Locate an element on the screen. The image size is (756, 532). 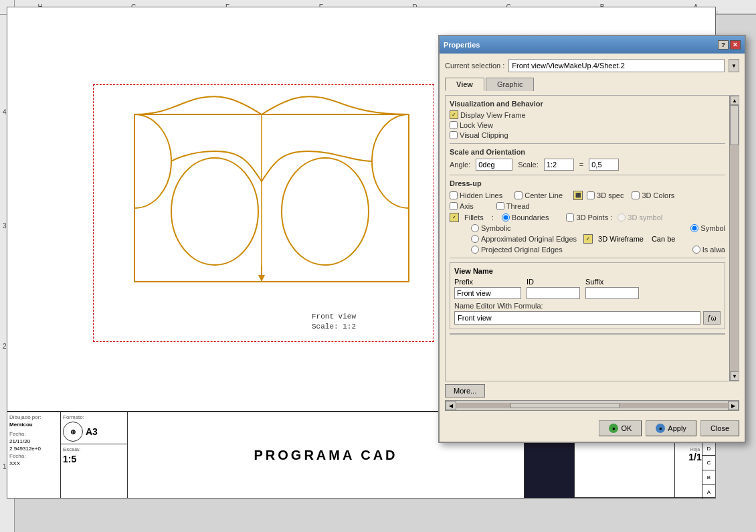
h-scroll-thumb is located at coordinates (565, 406).